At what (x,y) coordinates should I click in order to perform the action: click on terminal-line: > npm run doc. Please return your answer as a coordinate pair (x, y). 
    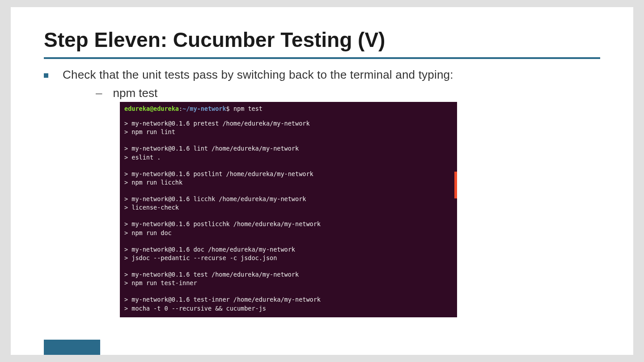
    Looking at the image, I should click on (288, 233).